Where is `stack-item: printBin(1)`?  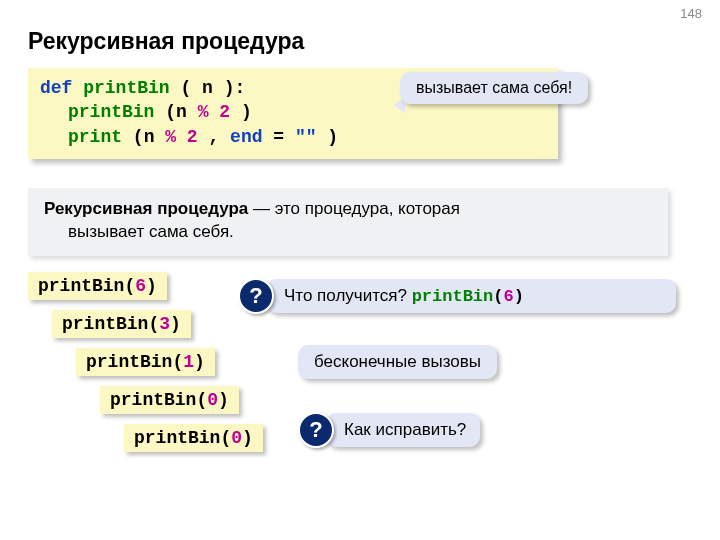
stack-item: printBin(1) is located at coordinates (146, 362).